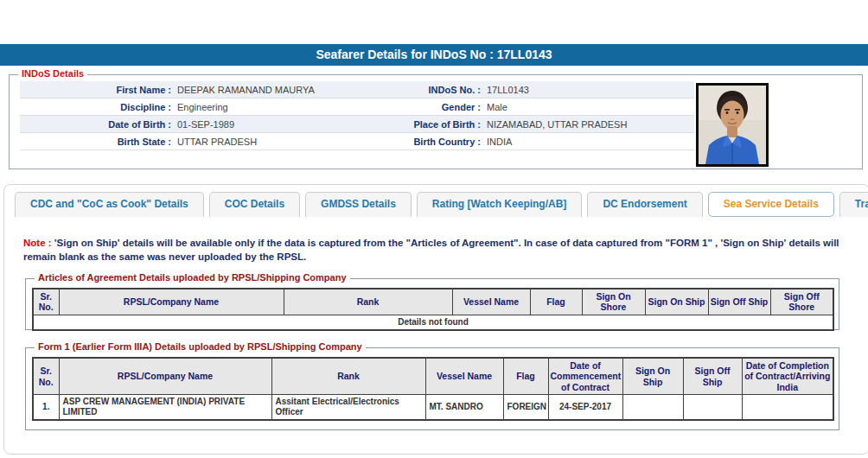 The height and width of the screenshot is (458, 868). What do you see at coordinates (614, 302) in the screenshot?
I see `col-sign-on-shore: Sign On Shore` at bounding box center [614, 302].